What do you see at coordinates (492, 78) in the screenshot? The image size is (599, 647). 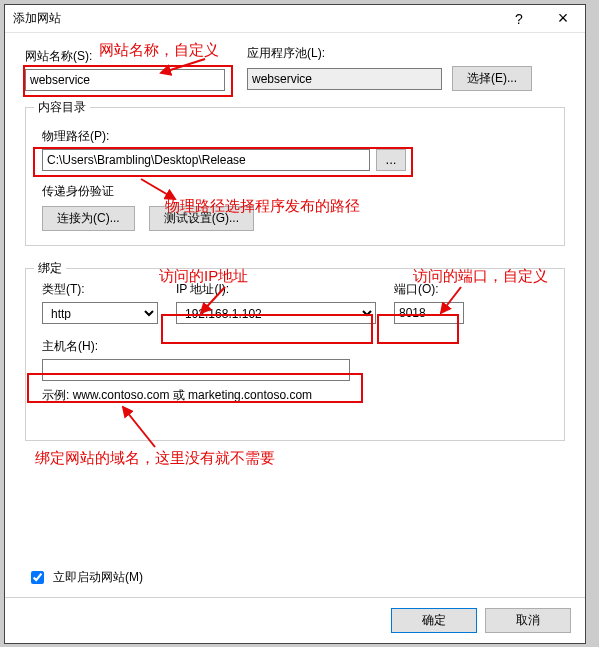 I see `select-app-pool-button: 选择(E)...` at bounding box center [492, 78].